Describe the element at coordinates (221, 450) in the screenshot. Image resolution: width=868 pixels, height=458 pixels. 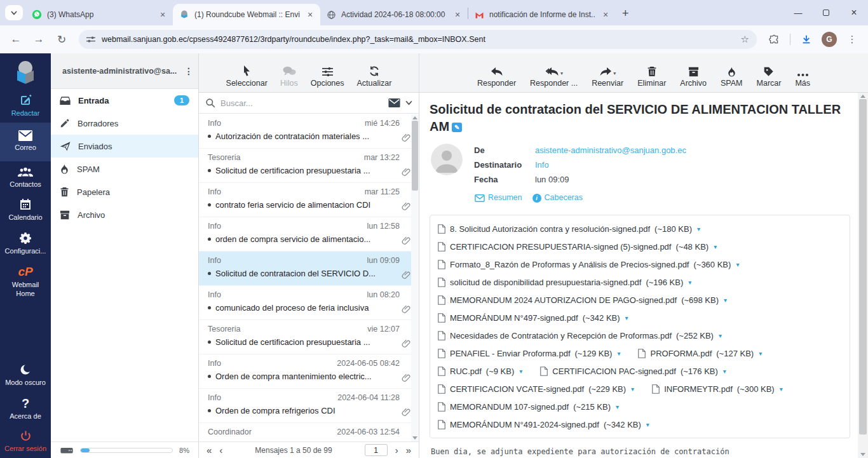
I see `prev-page-button: ‹` at that location.